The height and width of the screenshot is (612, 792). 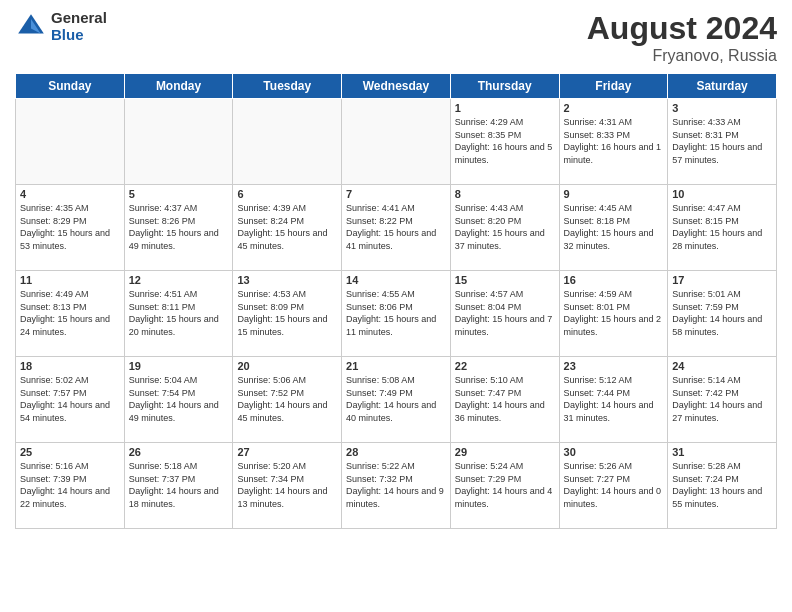 I want to click on calendar-cell: 23Sunrise: 5:12 AMSunset: 7:44 PMDayligh…, so click(x=614, y=400).